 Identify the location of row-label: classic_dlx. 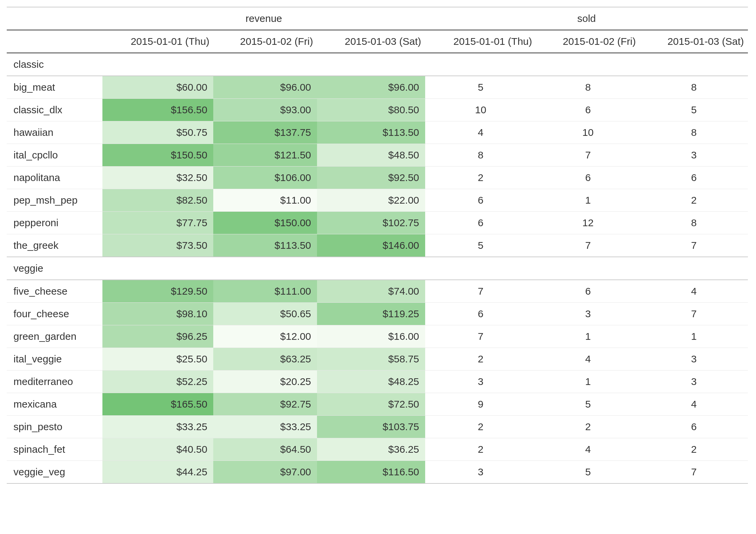
(55, 110).